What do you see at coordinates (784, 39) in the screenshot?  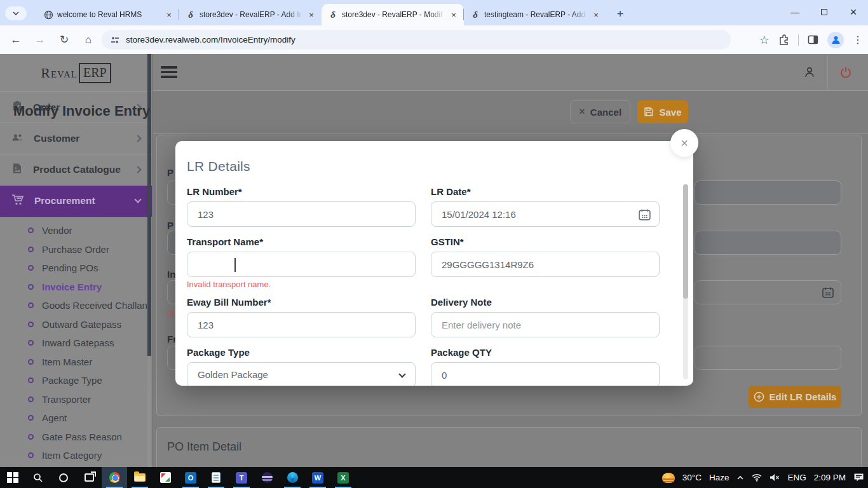 I see `extensions-icon` at bounding box center [784, 39].